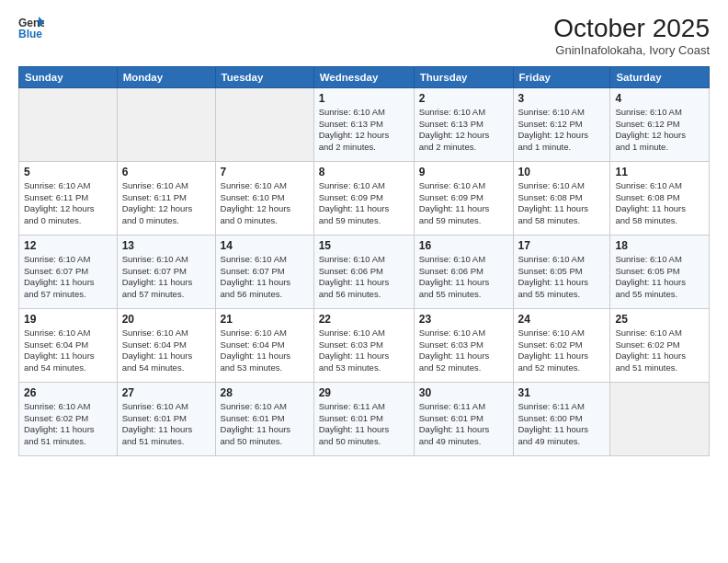  What do you see at coordinates (660, 98) in the screenshot?
I see `day-number: 4` at bounding box center [660, 98].